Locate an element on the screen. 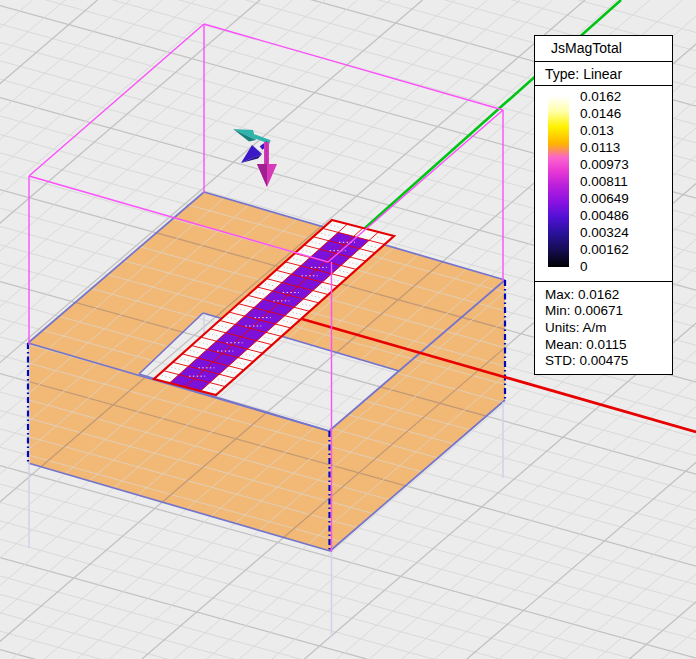  scale-tick-label: 0.00324 is located at coordinates (604, 232).